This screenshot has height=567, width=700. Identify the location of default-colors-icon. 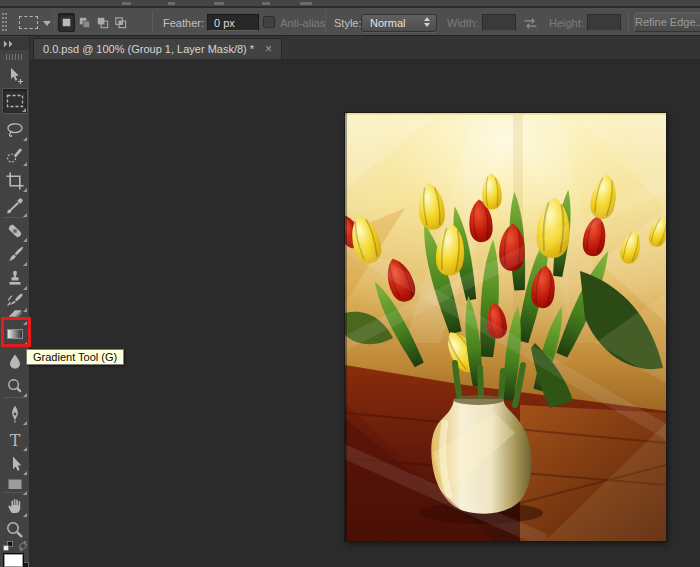
(8, 546).